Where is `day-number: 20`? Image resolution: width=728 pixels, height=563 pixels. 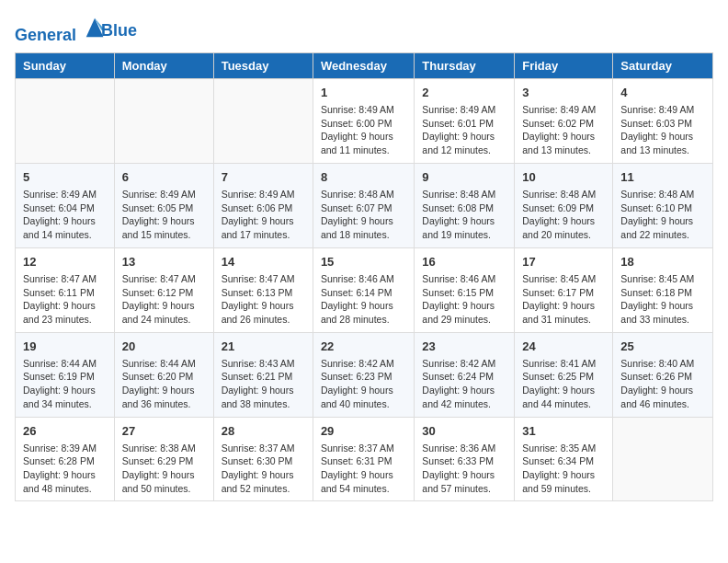 day-number: 20 is located at coordinates (164, 347).